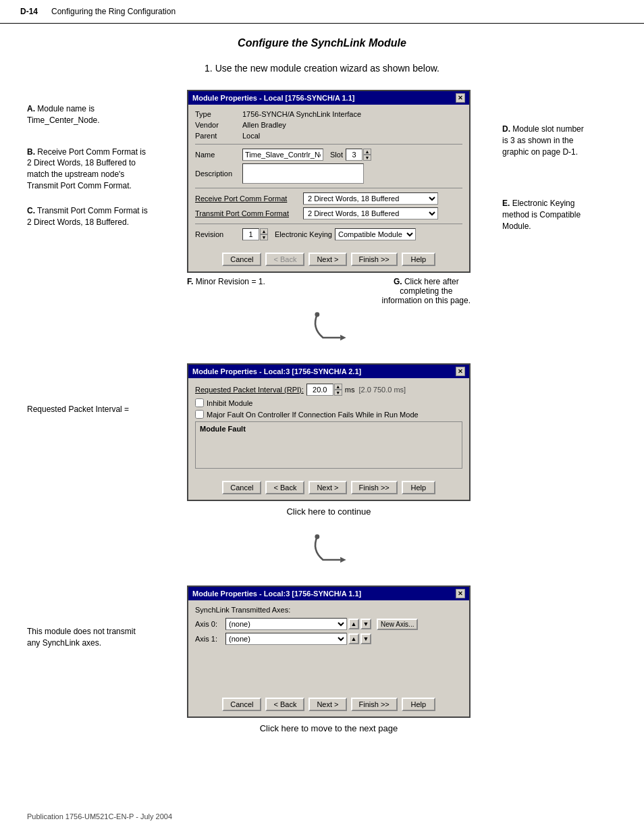 The image size is (644, 834). I want to click on finish-button-3: Finish >>, so click(374, 704).